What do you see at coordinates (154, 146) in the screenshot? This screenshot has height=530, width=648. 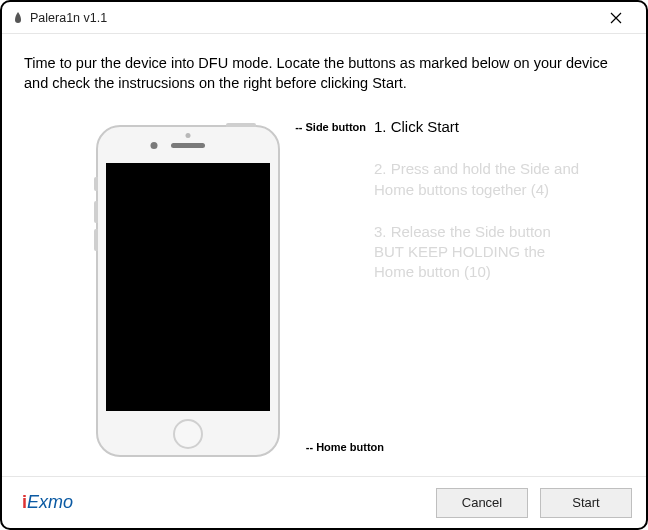 I see `camera-icon` at bounding box center [154, 146].